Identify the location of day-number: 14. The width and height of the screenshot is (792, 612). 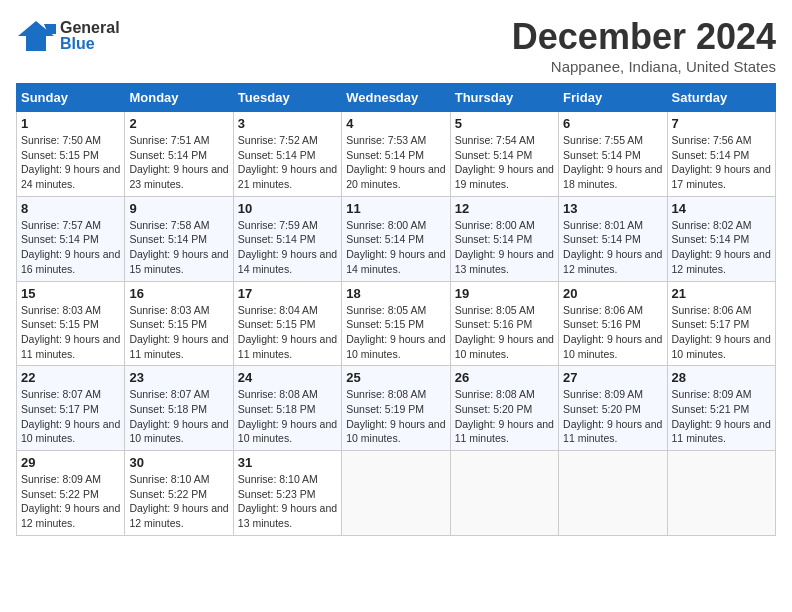
(722, 208).